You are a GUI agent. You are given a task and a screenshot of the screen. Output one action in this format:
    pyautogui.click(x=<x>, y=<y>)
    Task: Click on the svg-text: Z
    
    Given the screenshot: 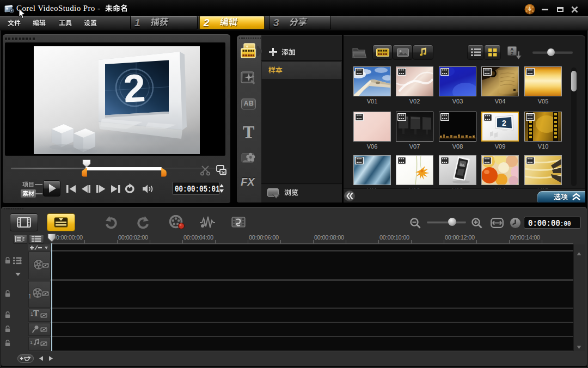 What is the action you would take?
    pyautogui.click(x=512, y=53)
    